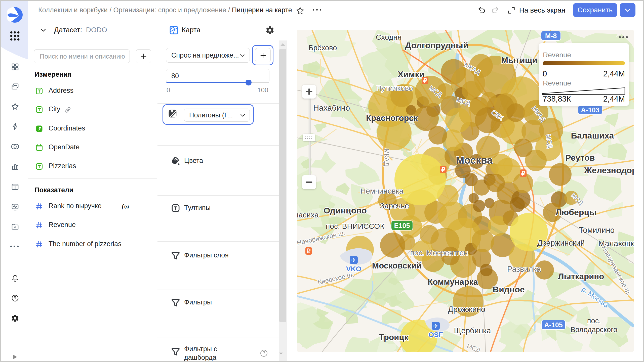  Describe the element at coordinates (509, 289) in the screenshot. I see `svg-text: Видное` at that location.